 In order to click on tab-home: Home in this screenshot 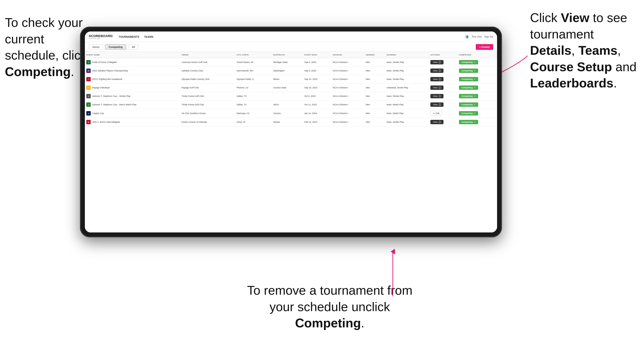, I will do `click(96, 47)`.